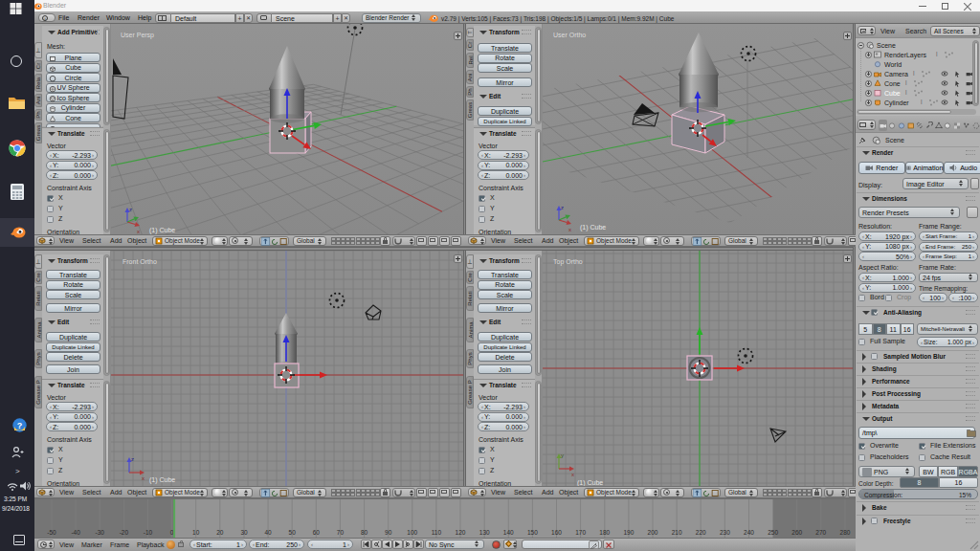 The image size is (980, 551). I want to click on svg-text: 90, so click(389, 532).